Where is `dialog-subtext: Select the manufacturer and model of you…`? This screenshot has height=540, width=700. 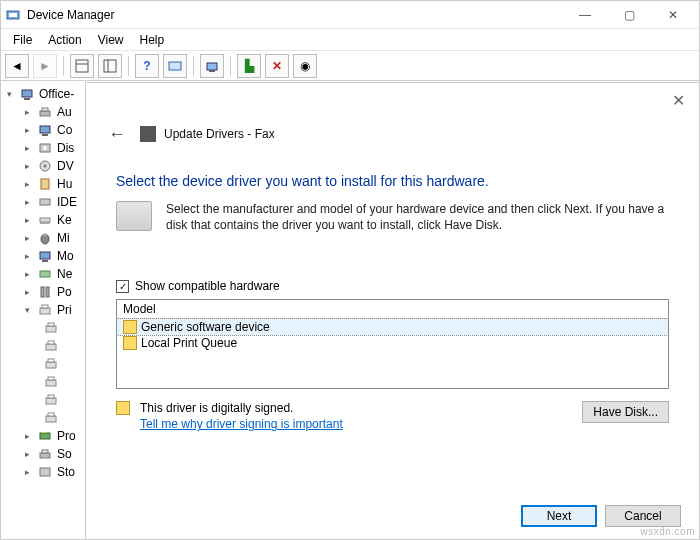 dialog-subtext: Select the manufacturer and model of you… is located at coordinates (418, 217).